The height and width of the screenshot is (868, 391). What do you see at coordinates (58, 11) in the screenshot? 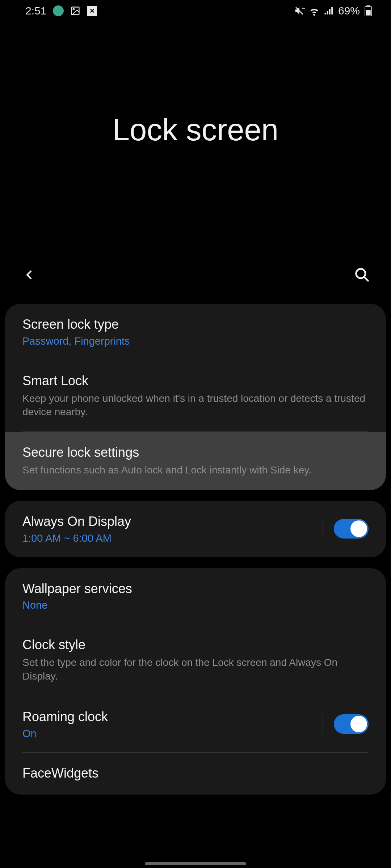
I see `notification-app-icon` at bounding box center [58, 11].